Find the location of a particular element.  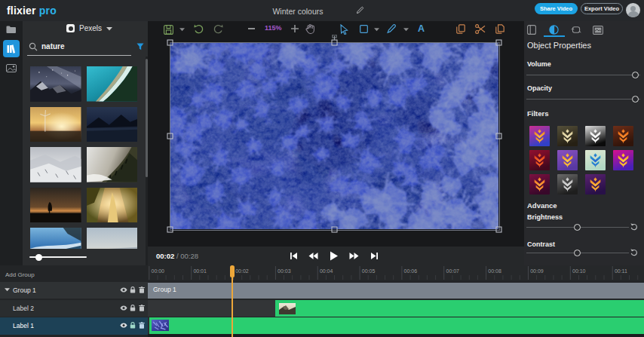

svg-text: 00:10 is located at coordinates (579, 271).